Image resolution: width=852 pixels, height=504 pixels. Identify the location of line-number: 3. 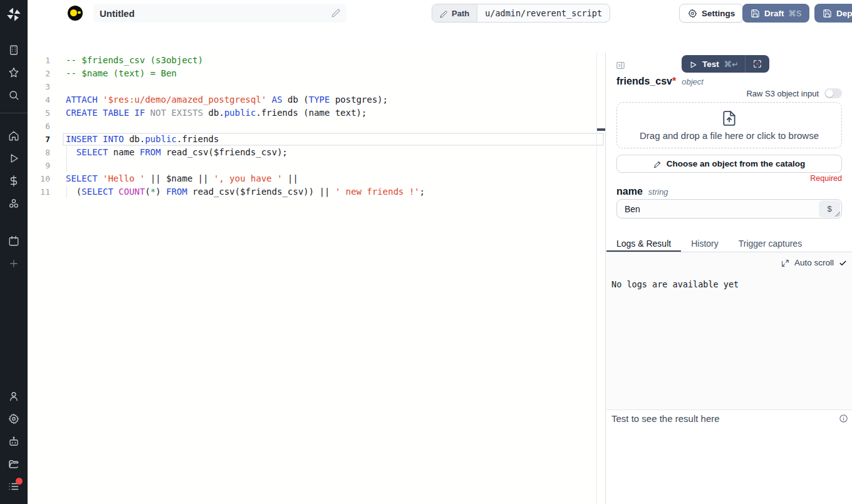
(46, 86).